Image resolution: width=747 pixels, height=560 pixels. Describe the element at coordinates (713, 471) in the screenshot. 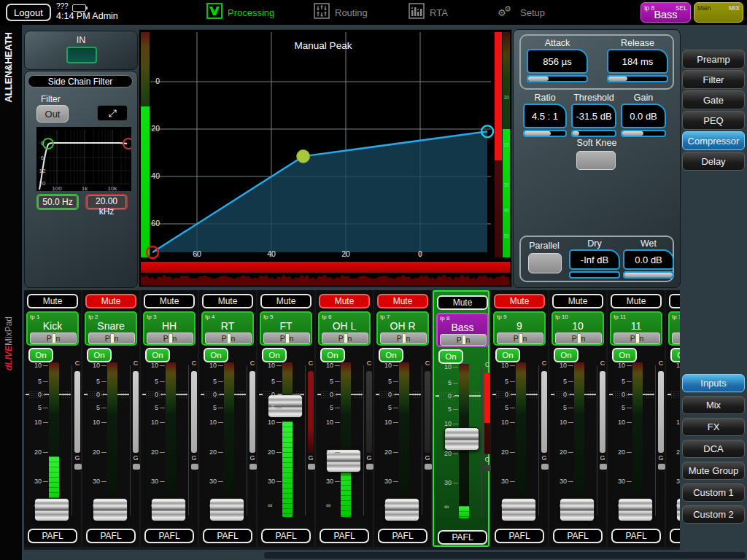

I see `bank-mute-group: Mute Group` at that location.